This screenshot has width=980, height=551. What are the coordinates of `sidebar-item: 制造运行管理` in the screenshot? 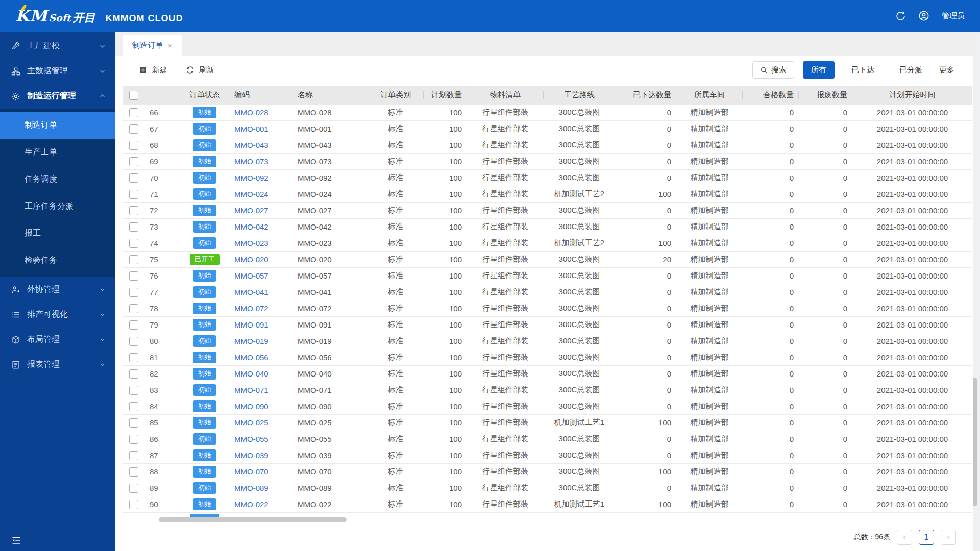 It's located at (57, 96).